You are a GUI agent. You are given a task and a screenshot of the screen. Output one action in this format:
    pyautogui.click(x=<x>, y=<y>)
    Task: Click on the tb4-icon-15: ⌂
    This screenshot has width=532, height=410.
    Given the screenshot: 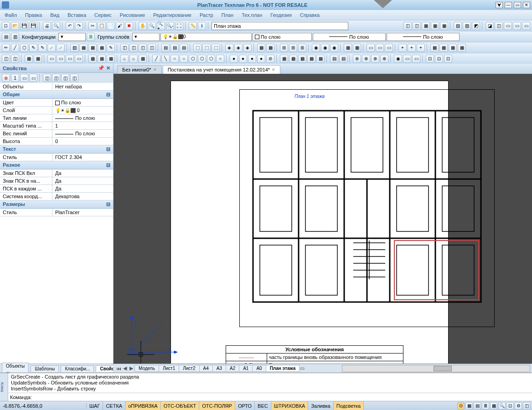 What is the action you would take?
    pyautogui.click(x=124, y=59)
    